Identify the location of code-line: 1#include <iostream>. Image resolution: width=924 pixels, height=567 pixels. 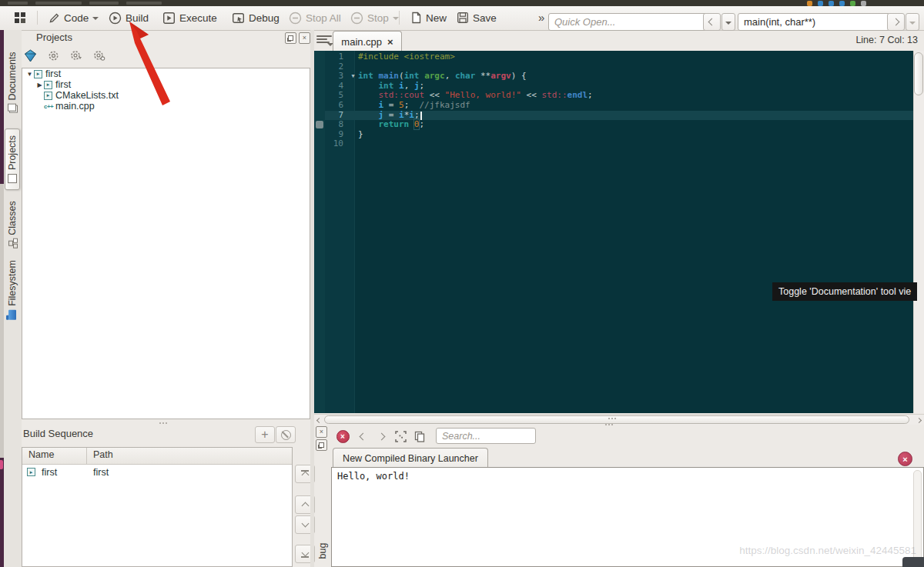
(614, 57).